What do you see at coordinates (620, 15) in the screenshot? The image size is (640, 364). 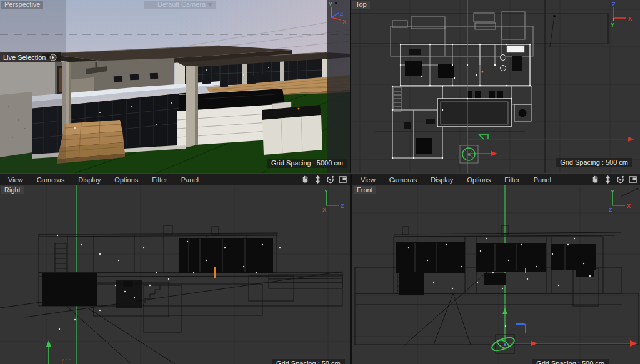 I see `axis-gizmo: Z X Y` at bounding box center [620, 15].